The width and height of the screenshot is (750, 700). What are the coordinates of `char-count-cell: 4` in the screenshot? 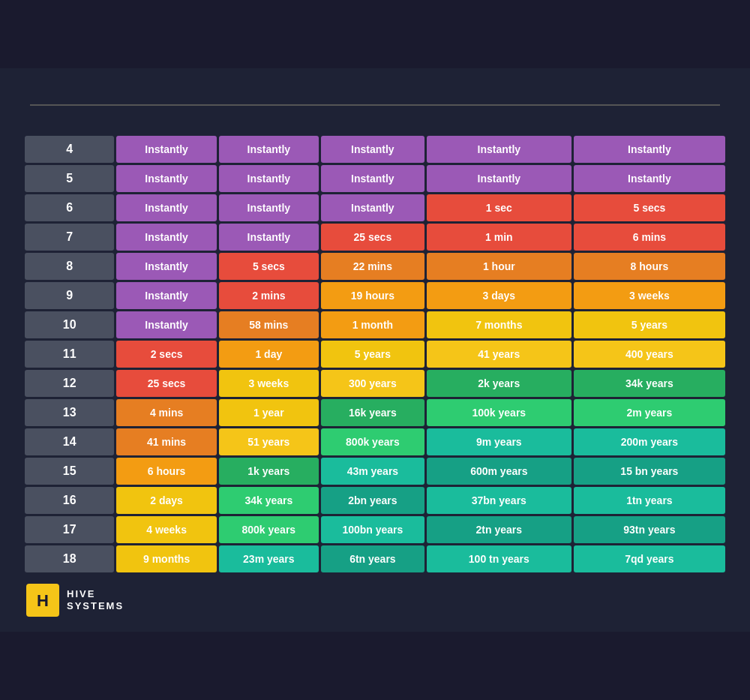 It's located at (69, 149).